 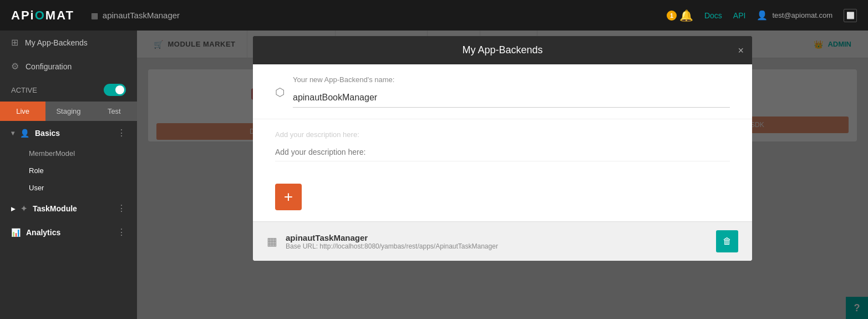 What do you see at coordinates (69, 42) in the screenshot?
I see `sidebar-item-my-app-backends: ⊞ My App-Backends` at bounding box center [69, 42].